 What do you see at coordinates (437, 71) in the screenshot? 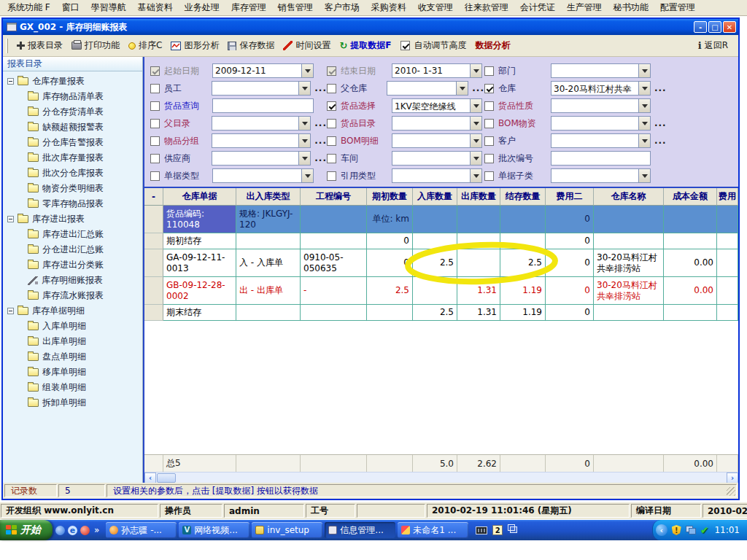
I see `filter-combobox: 2010- 1-31` at bounding box center [437, 71].